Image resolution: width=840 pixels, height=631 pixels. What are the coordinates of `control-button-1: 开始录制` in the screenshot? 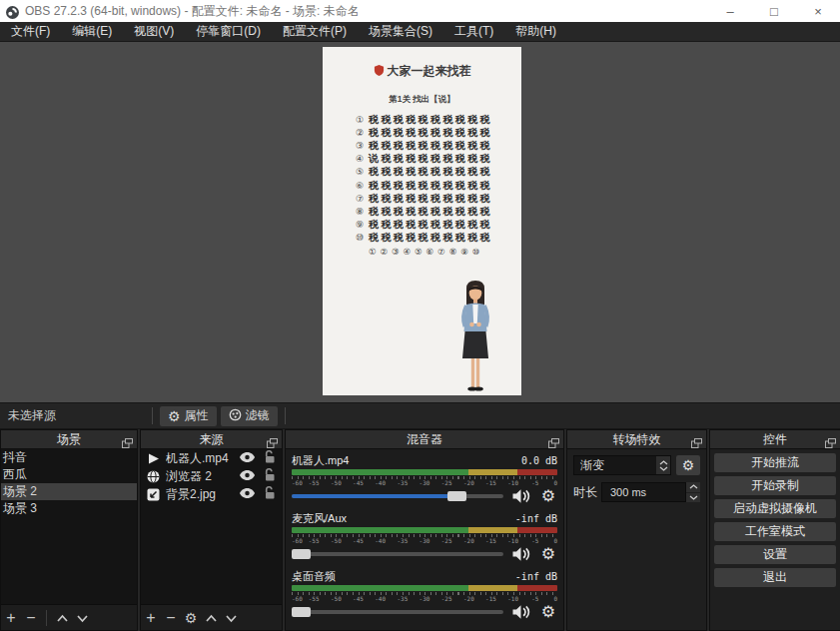 It's located at (775, 485).